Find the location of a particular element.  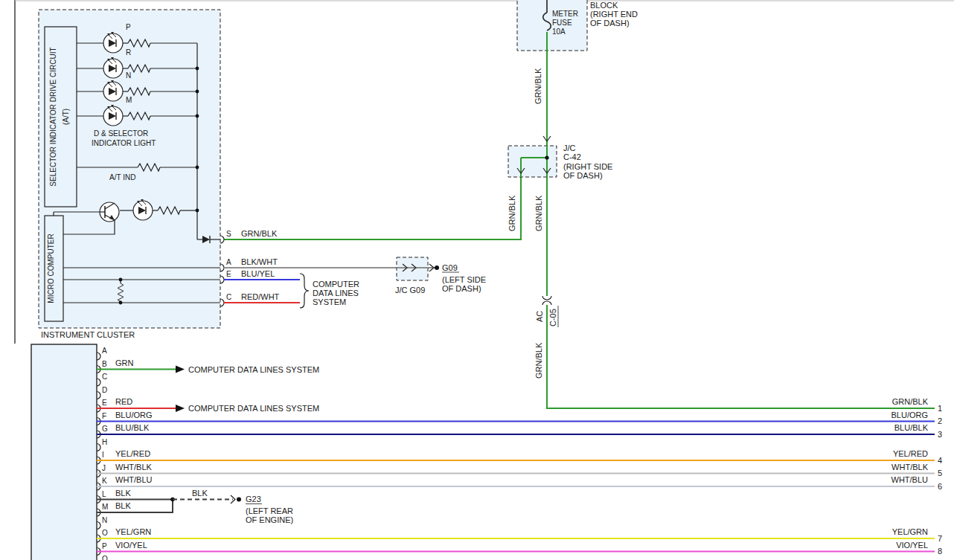

pin-letter: C is located at coordinates (104, 376).